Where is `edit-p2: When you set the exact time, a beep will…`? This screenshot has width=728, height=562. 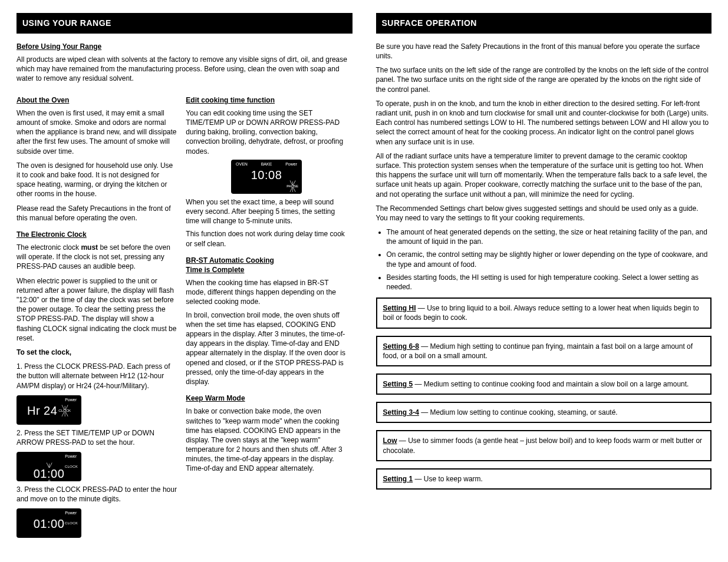 edit-p2: When you set the exact time, a beep will… is located at coordinates (266, 212).